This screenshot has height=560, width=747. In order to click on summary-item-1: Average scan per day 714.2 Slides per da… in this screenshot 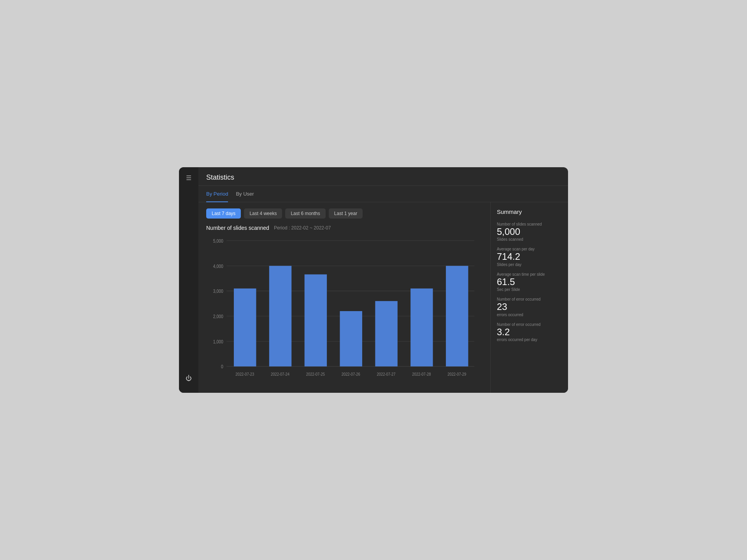, I will do `click(529, 257)`.